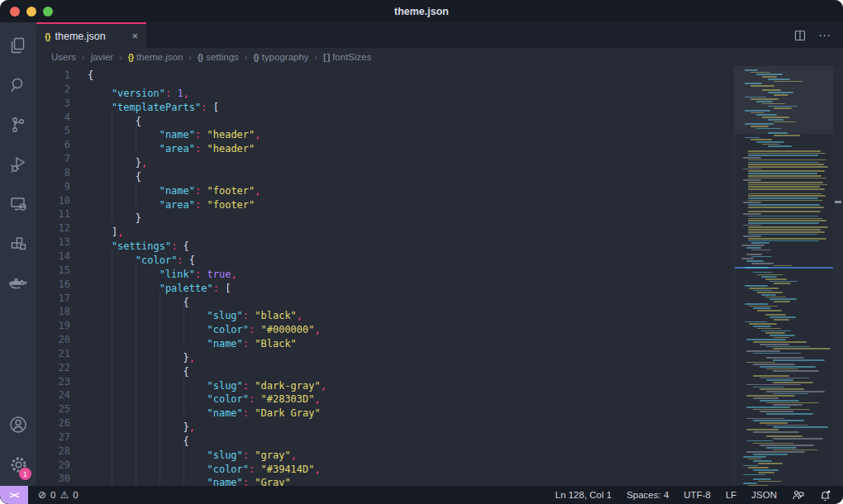 The width and height of the screenshot is (843, 504). What do you see at coordinates (385, 271) in the screenshot?
I see `code-row: 15"link": true,` at bounding box center [385, 271].